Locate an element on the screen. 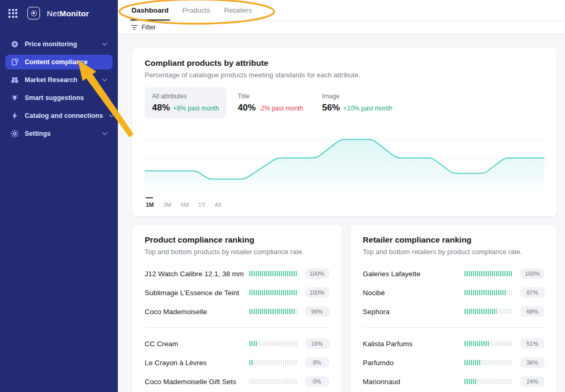 The image size is (565, 392). gear-icon is located at coordinates (15, 134).